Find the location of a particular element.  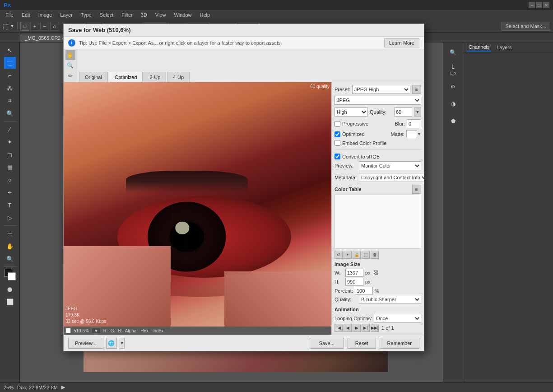

sfw-ct-btn-1: ↺ is located at coordinates (339, 255).